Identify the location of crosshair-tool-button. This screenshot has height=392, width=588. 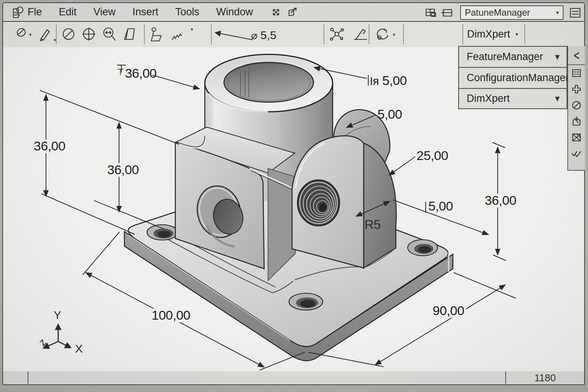
(89, 34).